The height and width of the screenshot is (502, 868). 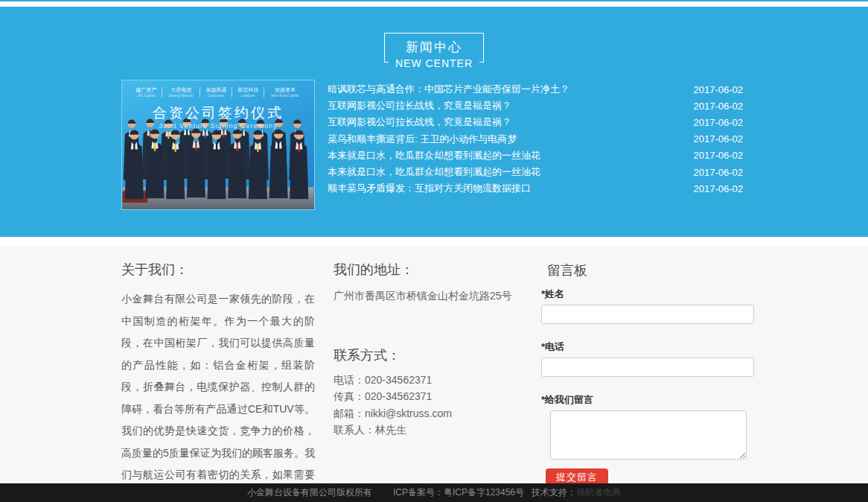 I want to click on footer: 小金舞台设备有限公司版权所有 ICP备案号：粤ICP备字123456号 技术支持…, so click(x=434, y=493).